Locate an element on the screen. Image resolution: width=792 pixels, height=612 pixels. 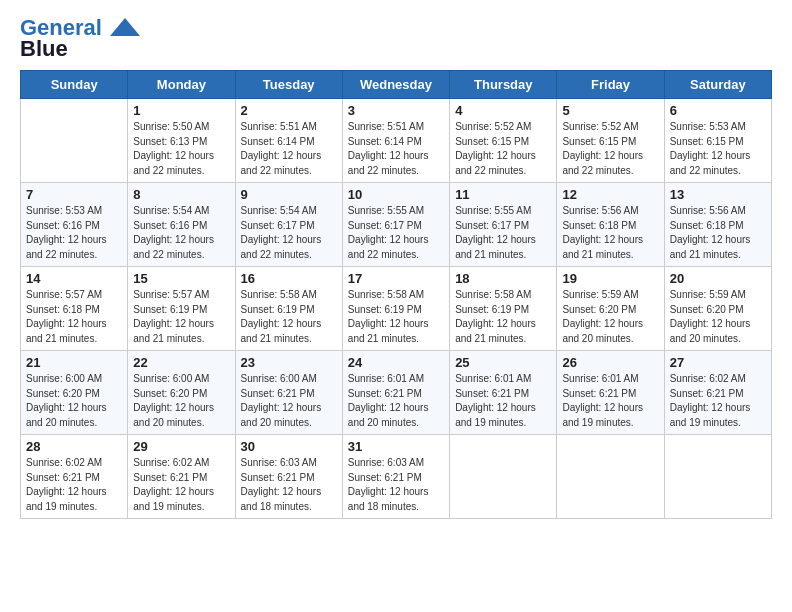
header-day-thursday: Thursday is located at coordinates (504, 85).